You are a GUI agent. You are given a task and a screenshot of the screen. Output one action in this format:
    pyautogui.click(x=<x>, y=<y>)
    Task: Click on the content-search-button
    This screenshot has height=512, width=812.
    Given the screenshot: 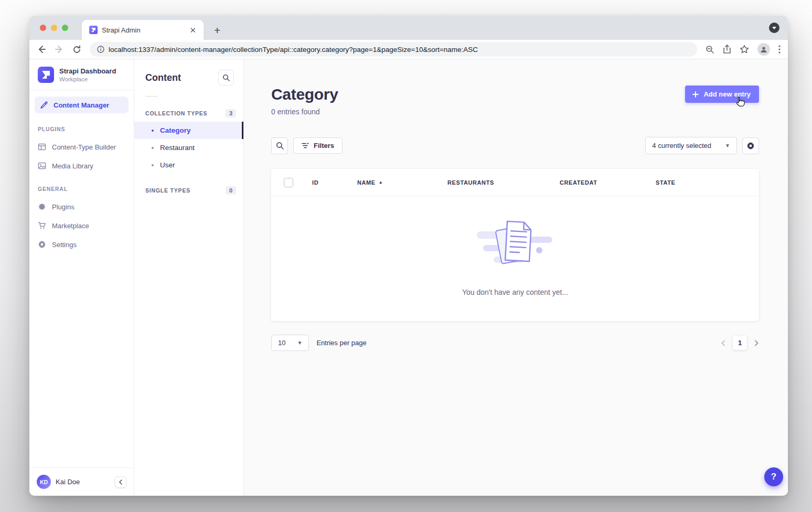 What is the action you would take?
    pyautogui.click(x=226, y=78)
    